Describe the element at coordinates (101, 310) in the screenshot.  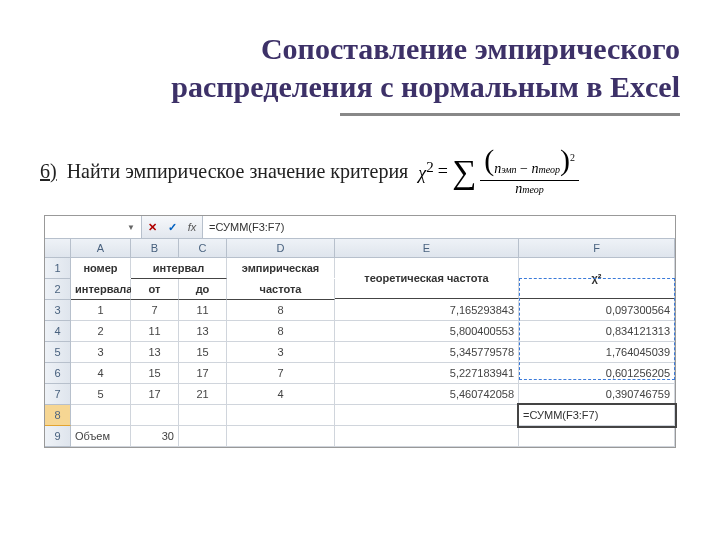
I see `cell: 1` at that location.